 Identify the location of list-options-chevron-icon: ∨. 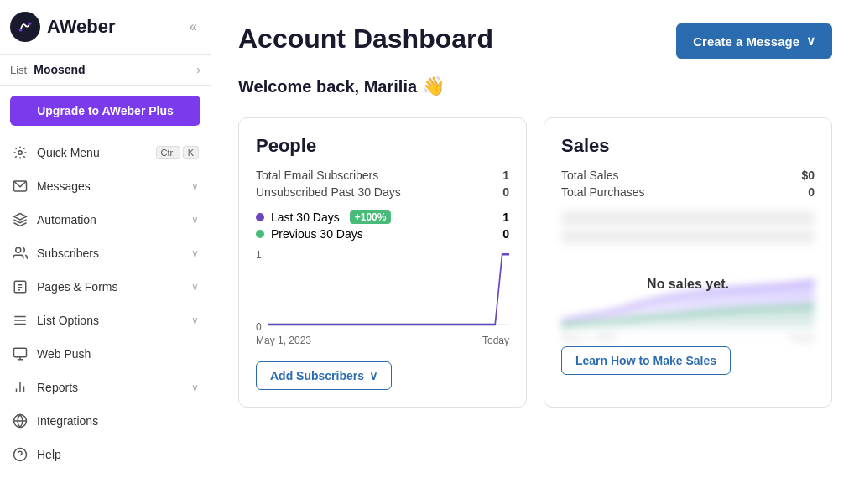
(195, 320).